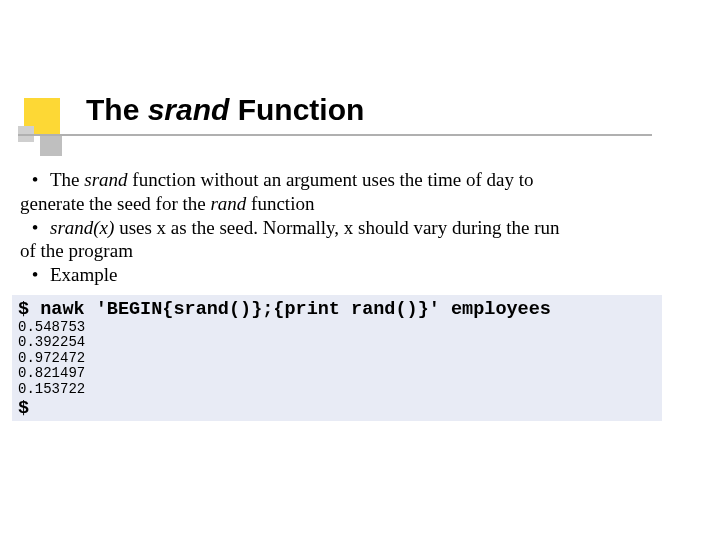 The width and height of the screenshot is (720, 540). Describe the element at coordinates (225, 110) in the screenshot. I see `slide-title: The srand Function` at that location.